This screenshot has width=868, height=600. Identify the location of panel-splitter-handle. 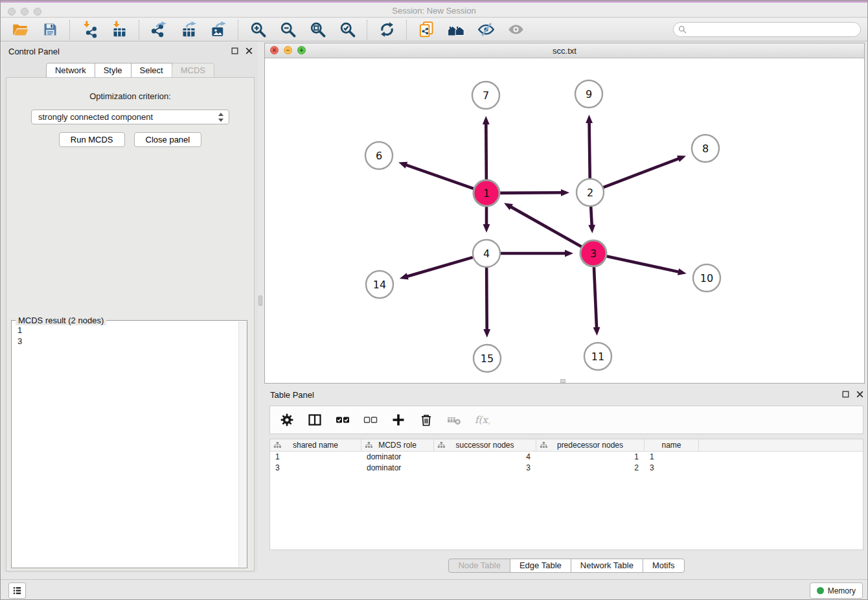
(260, 301).